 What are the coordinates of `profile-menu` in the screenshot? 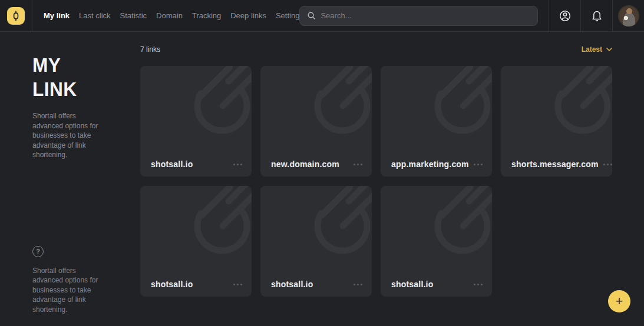 It's located at (628, 15).